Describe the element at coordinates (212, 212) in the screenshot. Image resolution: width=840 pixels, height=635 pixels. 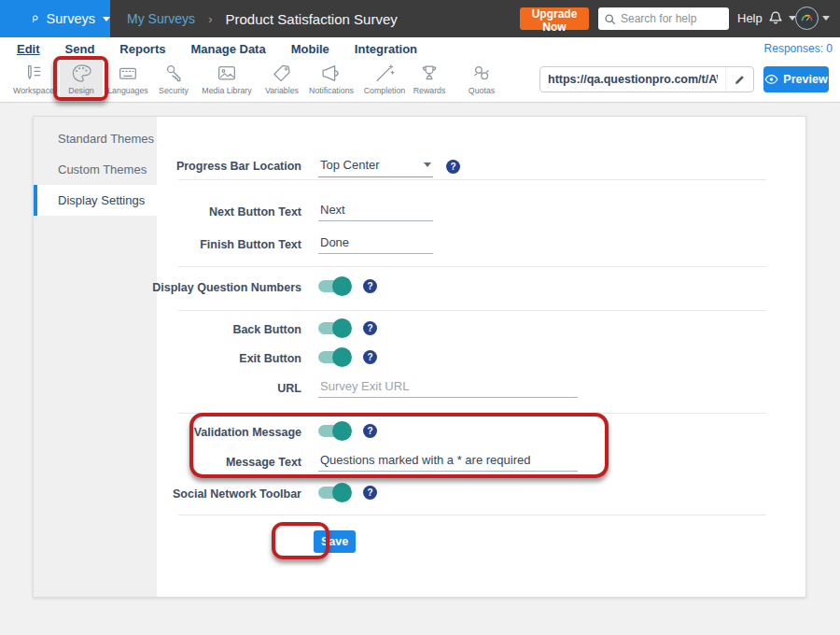
I see `next-button-text-label: Next Button Text` at that location.